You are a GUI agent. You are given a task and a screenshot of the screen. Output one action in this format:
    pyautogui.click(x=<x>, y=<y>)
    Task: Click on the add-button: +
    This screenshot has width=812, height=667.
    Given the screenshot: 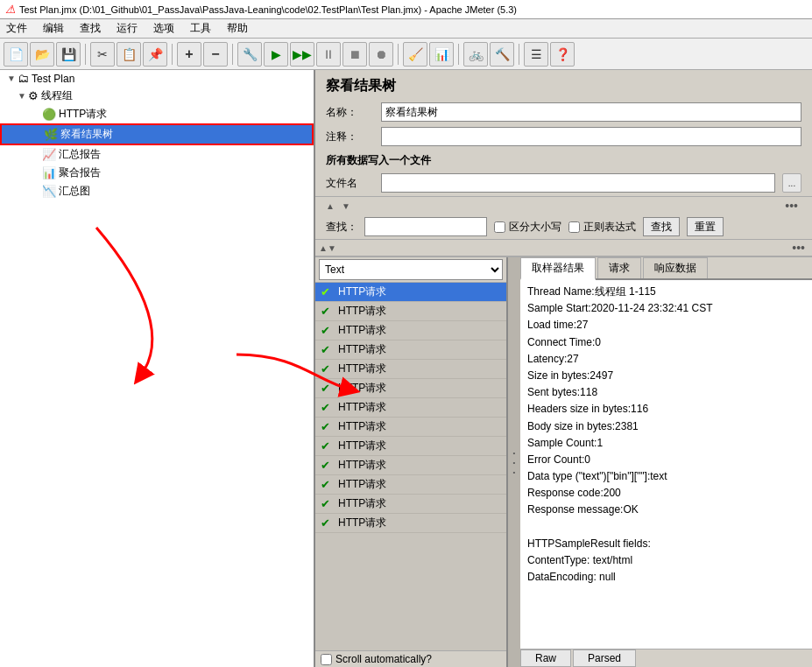 What is the action you would take?
    pyautogui.click(x=189, y=54)
    